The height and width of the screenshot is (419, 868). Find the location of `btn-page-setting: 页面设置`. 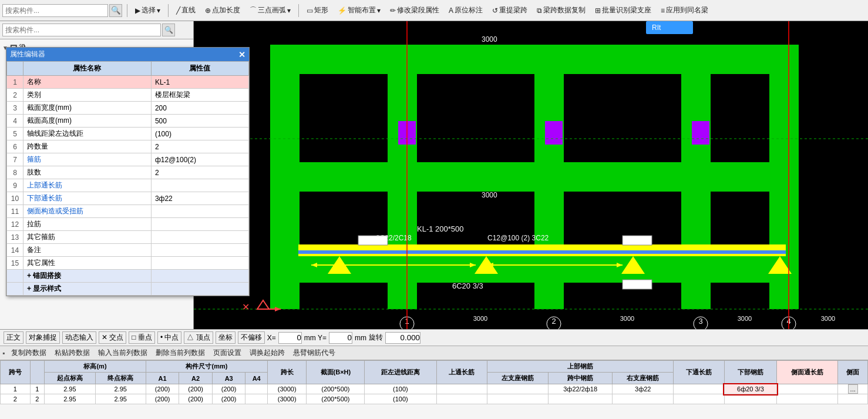

btn-page-setting: 页面设置 is located at coordinates (227, 353).